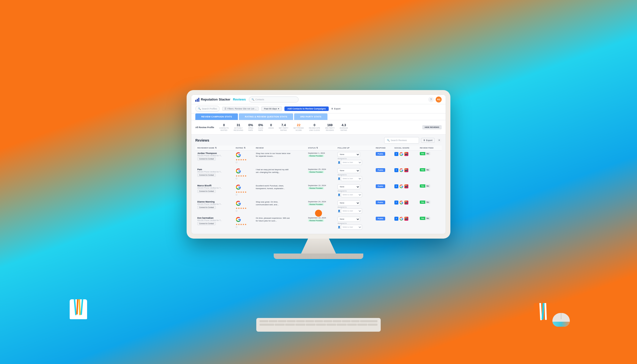 This screenshot has width=637, height=364. Describe the element at coordinates (316, 156) in the screenshot. I see `status-badge: Review Provided` at that location.